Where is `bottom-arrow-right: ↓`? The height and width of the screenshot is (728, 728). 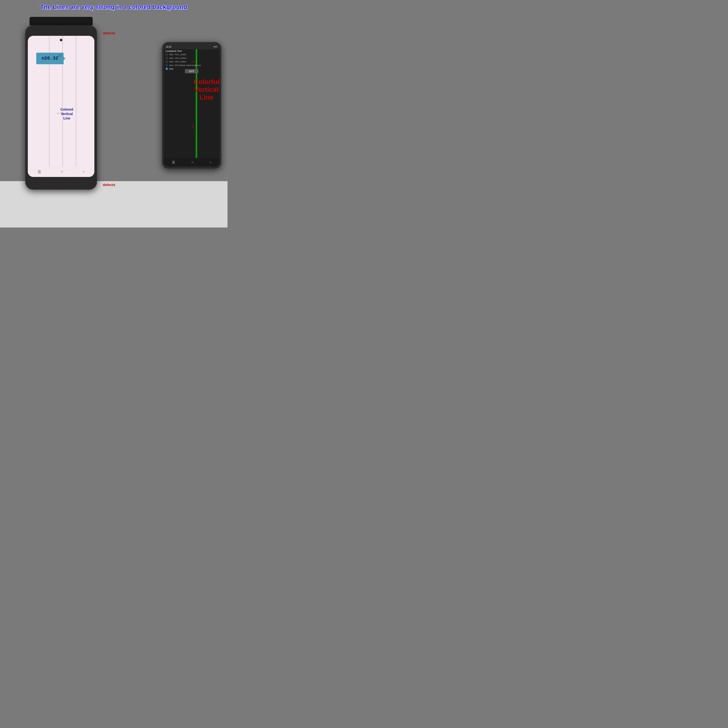 bottom-arrow-right: ↓ is located at coordinates (93, 186).